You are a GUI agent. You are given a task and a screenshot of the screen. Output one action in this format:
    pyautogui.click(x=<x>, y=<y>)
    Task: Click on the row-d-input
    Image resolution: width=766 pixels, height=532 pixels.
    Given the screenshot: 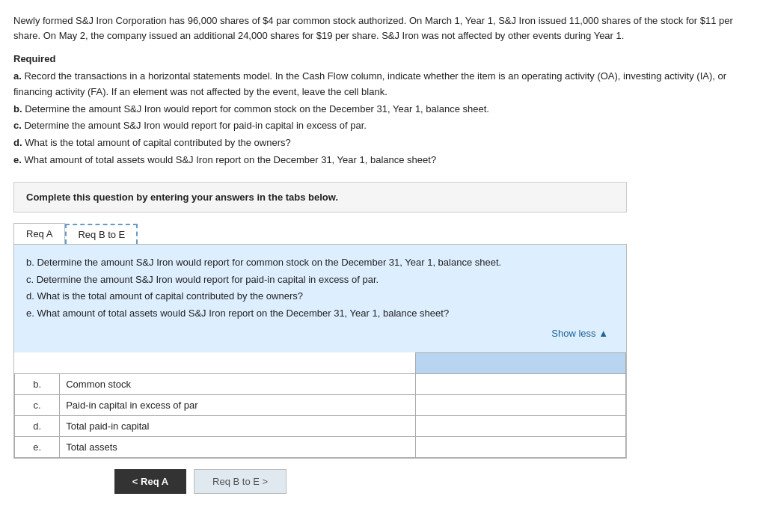 What is the action you would take?
    pyautogui.click(x=521, y=426)
    